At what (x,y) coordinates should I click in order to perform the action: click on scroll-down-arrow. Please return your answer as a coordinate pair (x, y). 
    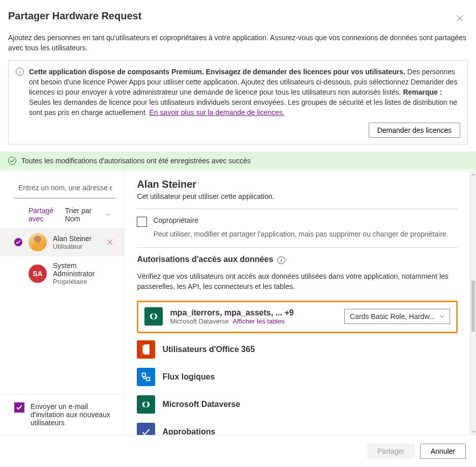
    Looking at the image, I should click on (473, 431).